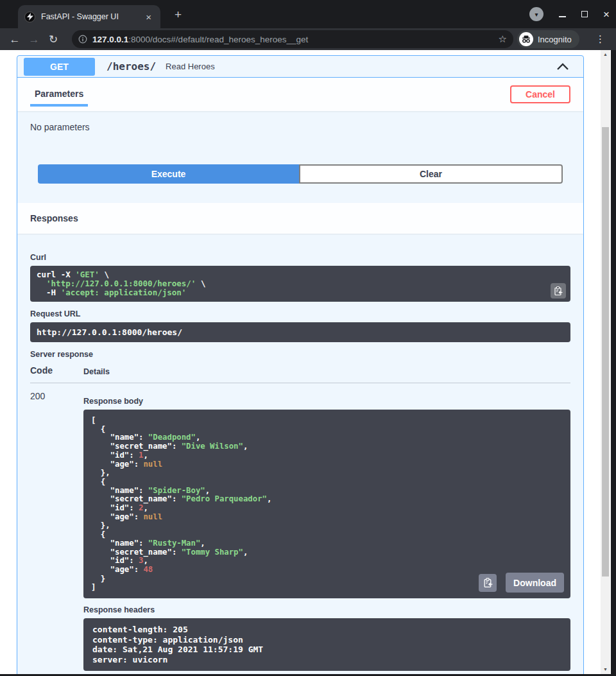 Image resolution: width=616 pixels, height=676 pixels. What do you see at coordinates (488, 583) in the screenshot?
I see `copy-response-button` at bounding box center [488, 583].